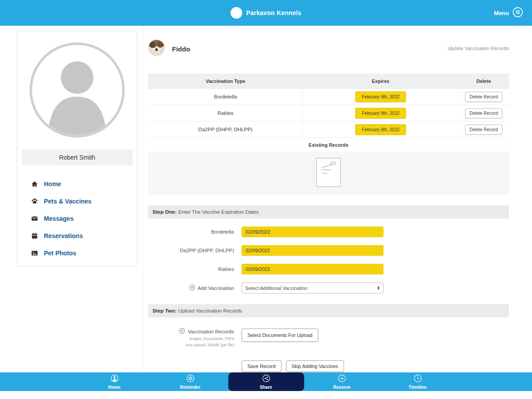 The width and height of the screenshot is (532, 399). What do you see at coordinates (226, 129) in the screenshot?
I see `vaccine-type-cell: Da2PP (DHPP, DHLPP)` at bounding box center [226, 129].